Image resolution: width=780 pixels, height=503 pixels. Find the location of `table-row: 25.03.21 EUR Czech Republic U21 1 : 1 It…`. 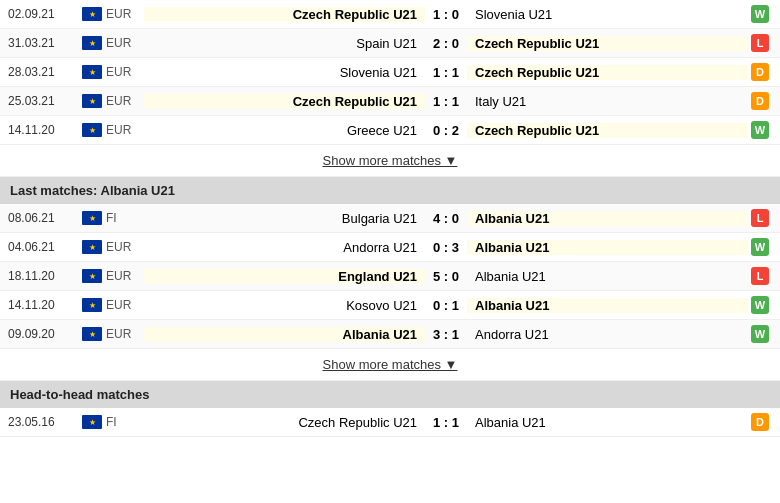

table-row: 25.03.21 EUR Czech Republic U21 1 : 1 It… is located at coordinates (390, 102).